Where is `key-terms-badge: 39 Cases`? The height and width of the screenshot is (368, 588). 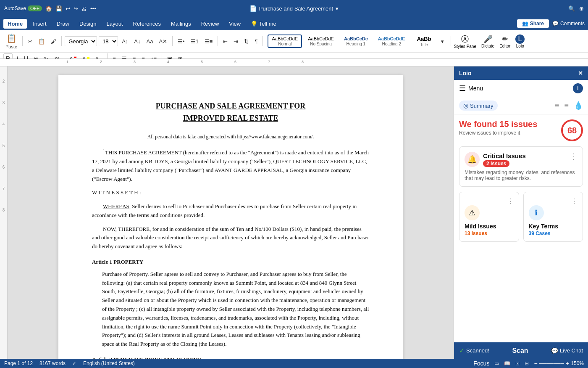
key-terms-badge: 39 Cases is located at coordinates (554, 233).